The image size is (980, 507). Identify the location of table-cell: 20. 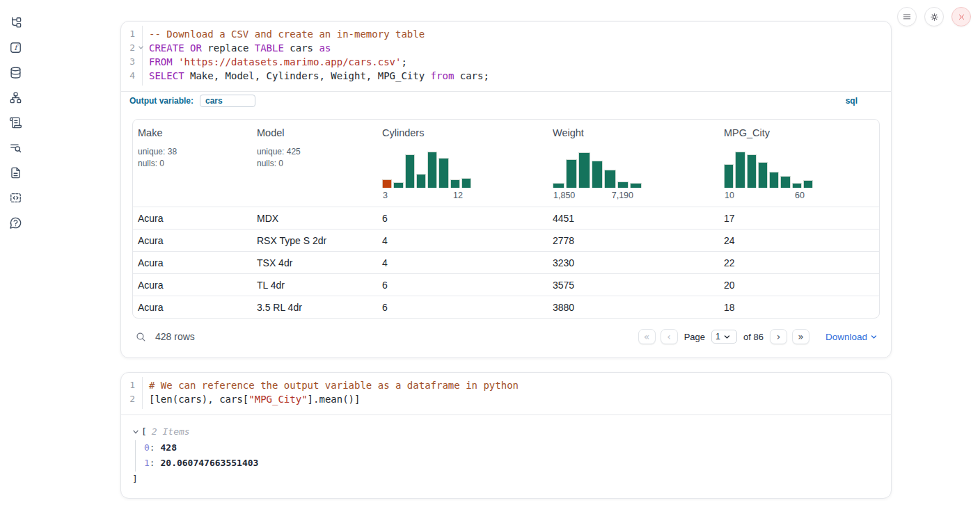
(799, 285).